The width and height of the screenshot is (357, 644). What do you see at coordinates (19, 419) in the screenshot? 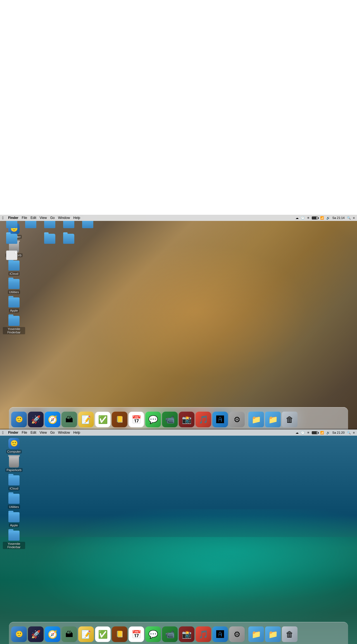
I see `dock-finder-2: 🙂` at bounding box center [19, 419].